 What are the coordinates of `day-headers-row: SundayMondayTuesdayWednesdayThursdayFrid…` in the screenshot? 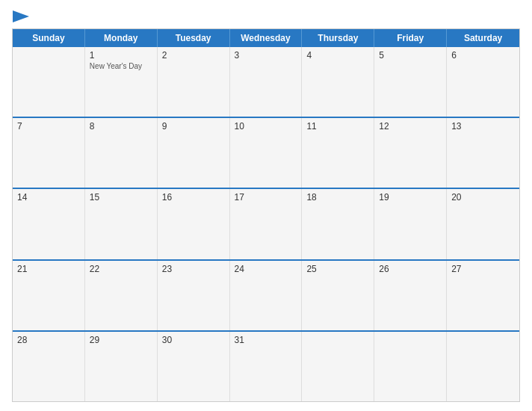 It's located at (266, 38).